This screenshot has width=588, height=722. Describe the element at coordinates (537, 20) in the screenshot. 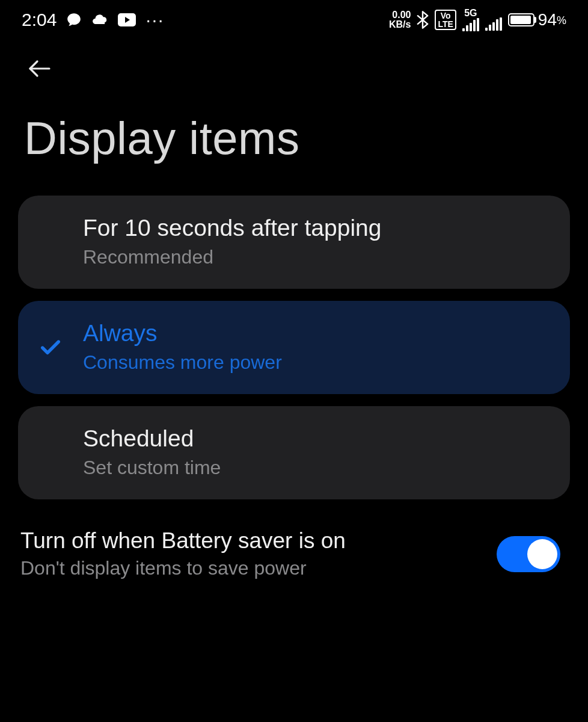

I see `battery-indicator: 94%` at that location.